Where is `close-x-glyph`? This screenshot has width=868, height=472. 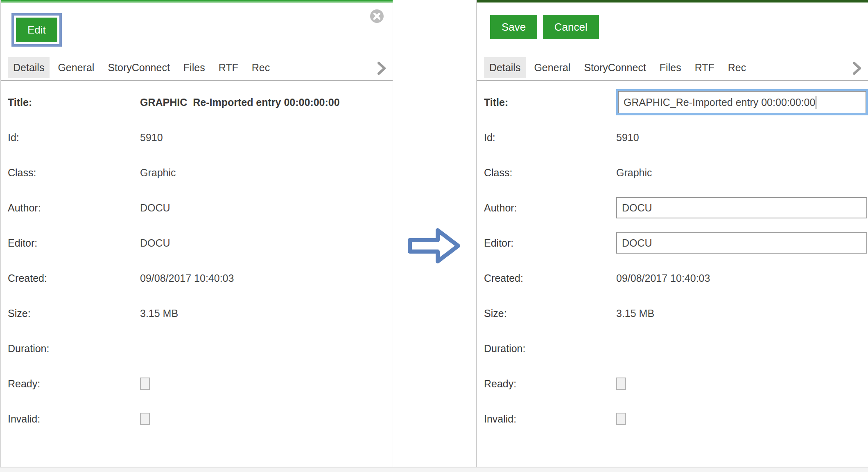 close-x-glyph is located at coordinates (377, 16).